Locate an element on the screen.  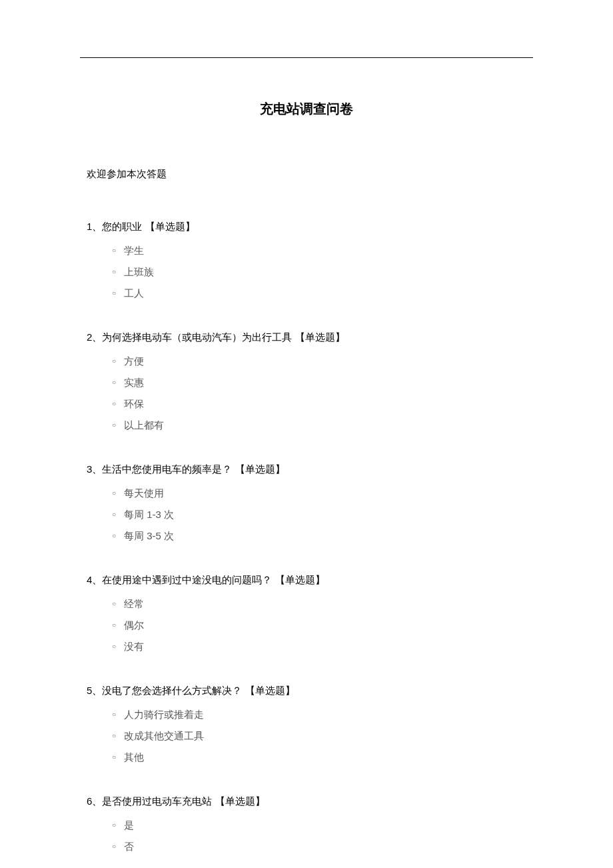
question-label: 在使用途中遇到过中途没电的问题吗？ is located at coordinates (187, 580).